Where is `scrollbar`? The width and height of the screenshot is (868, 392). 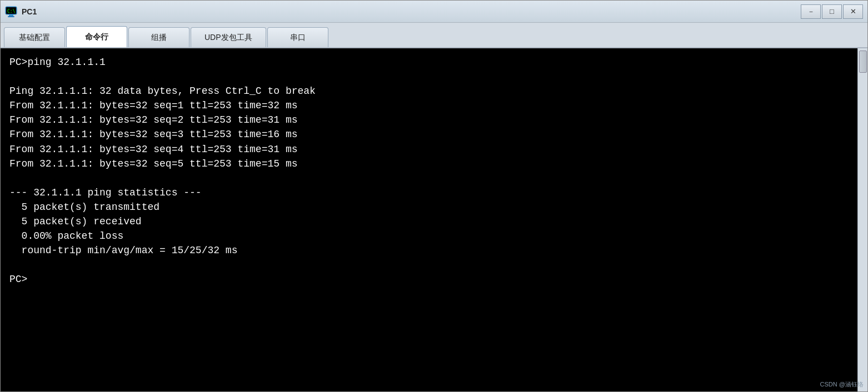 scrollbar is located at coordinates (862, 220).